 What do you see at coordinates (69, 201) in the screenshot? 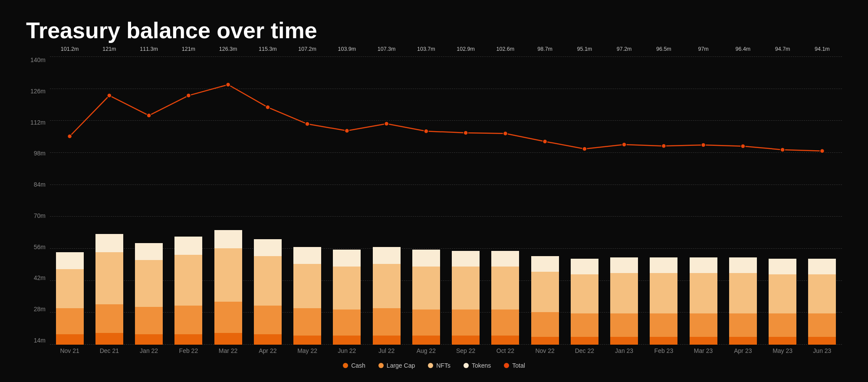
I see `bar-group: 101.2m` at bounding box center [69, 201].